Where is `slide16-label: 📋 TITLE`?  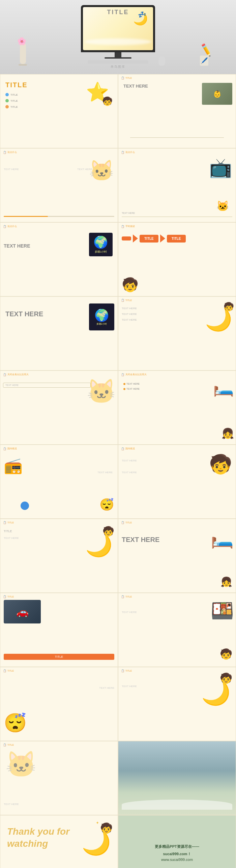 slide16-label: 📋 TITLE is located at coordinates (126, 596).